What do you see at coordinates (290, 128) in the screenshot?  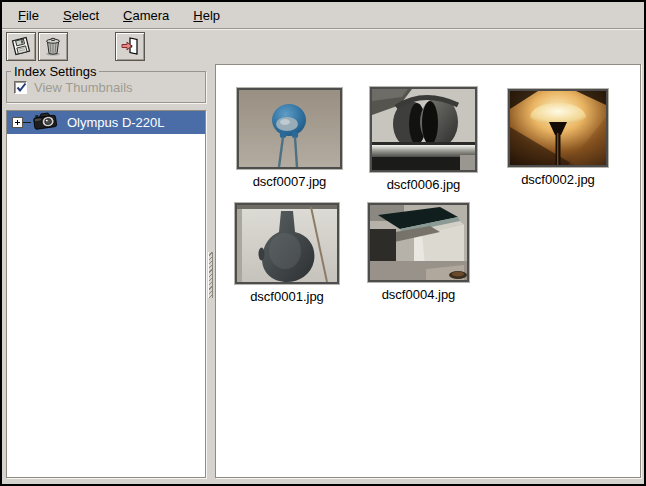 I see `thumbnail-image-blue-component` at bounding box center [290, 128].